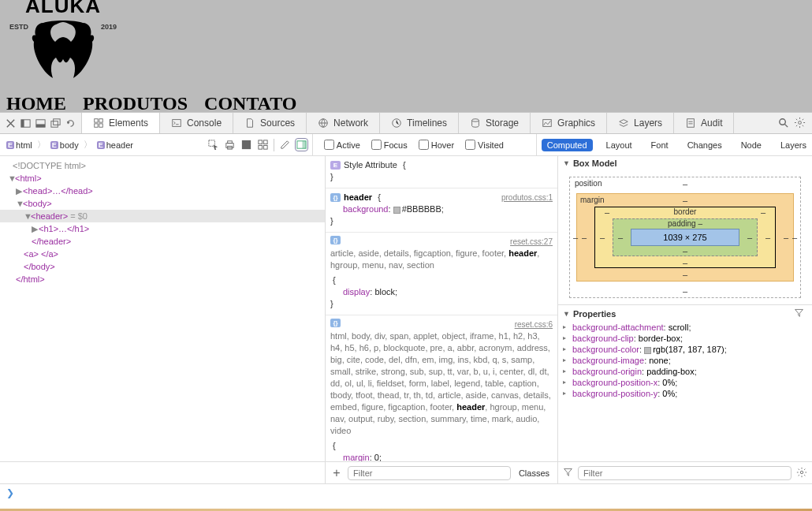  Describe the element at coordinates (109, 27) in the screenshot. I see `brand-year: 2019` at that location.